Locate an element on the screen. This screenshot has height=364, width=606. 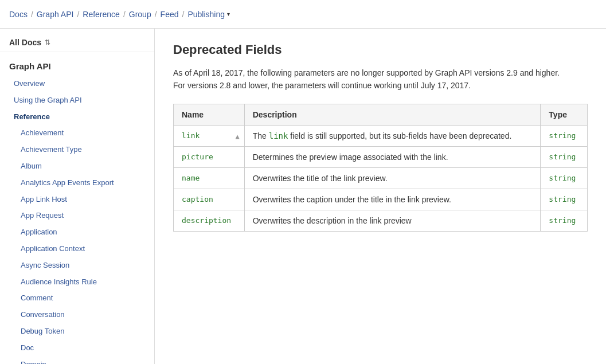
field-name-name: name is located at coordinates (209, 178).